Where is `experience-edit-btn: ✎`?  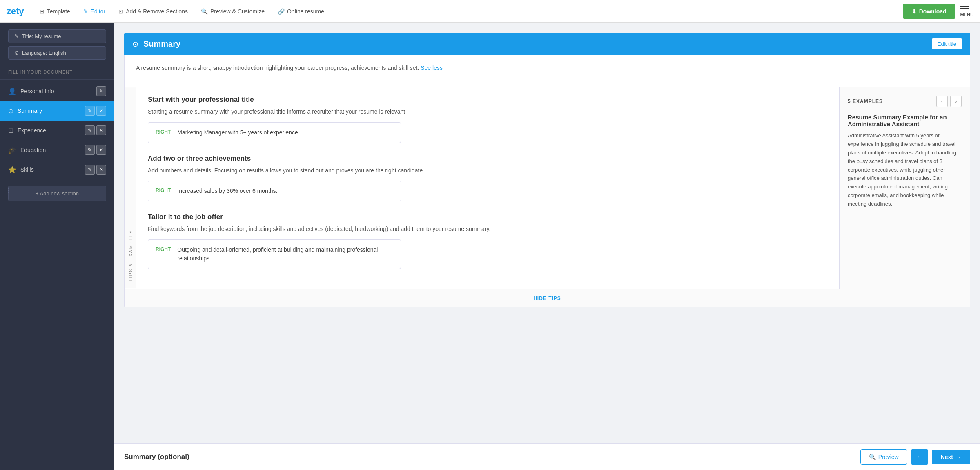 experience-edit-btn: ✎ is located at coordinates (90, 130).